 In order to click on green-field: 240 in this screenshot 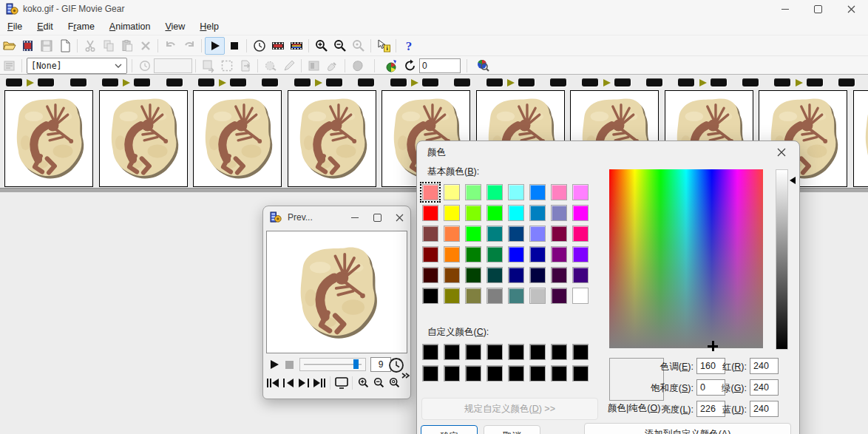, I will do `click(764, 387)`.